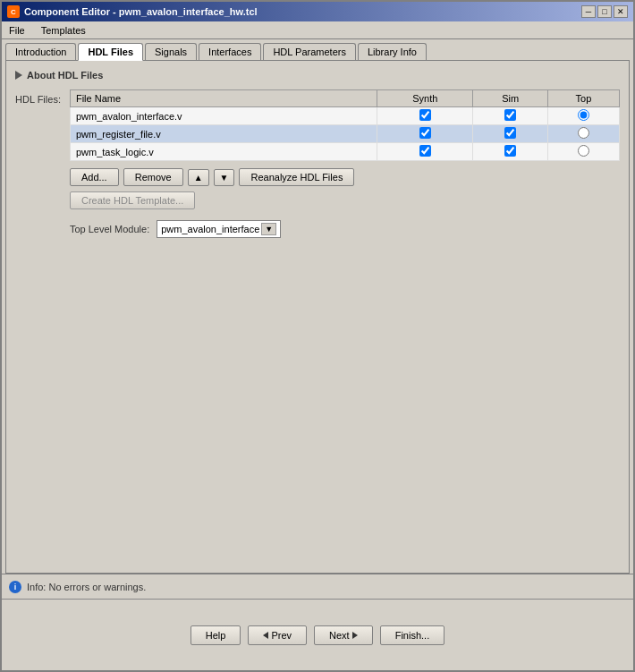 This screenshot has height=672, width=635. What do you see at coordinates (141, 12) in the screenshot?
I see `window-title: Component Editor - pwm_avalon_interface_…` at bounding box center [141, 12].